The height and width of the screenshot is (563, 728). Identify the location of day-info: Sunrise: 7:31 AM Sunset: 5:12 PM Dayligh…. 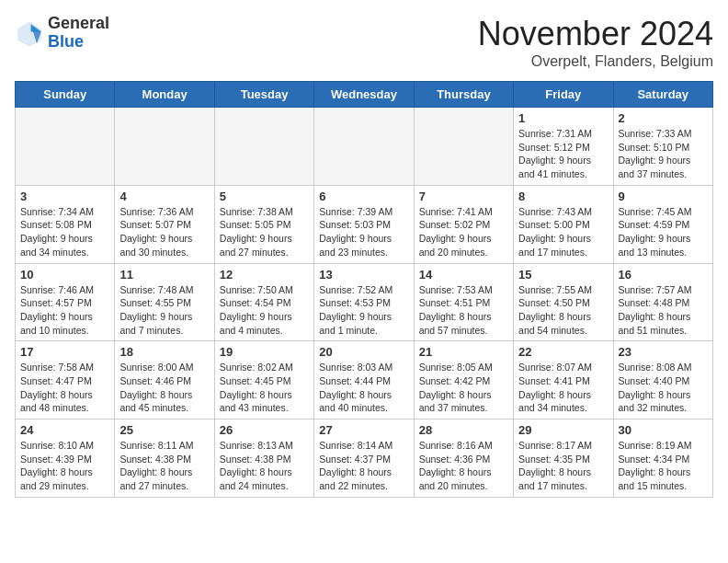
(563, 155).